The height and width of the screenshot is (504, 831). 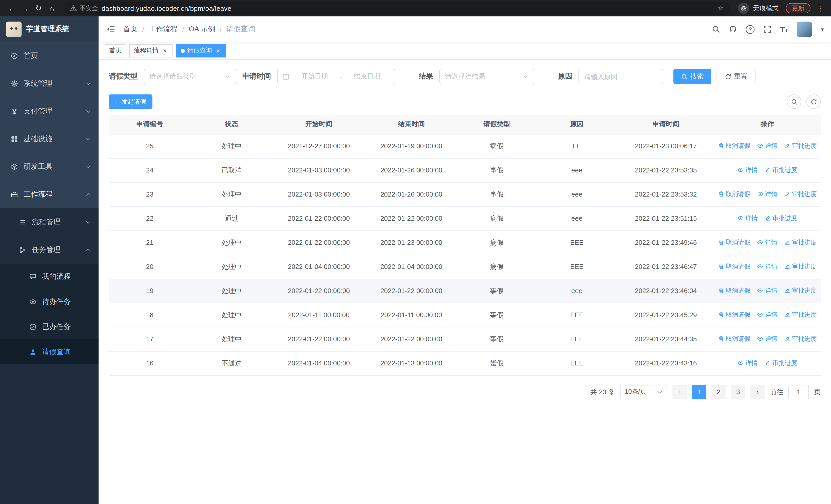 I want to click on browser-home-button: ⌂, so click(x=52, y=8).